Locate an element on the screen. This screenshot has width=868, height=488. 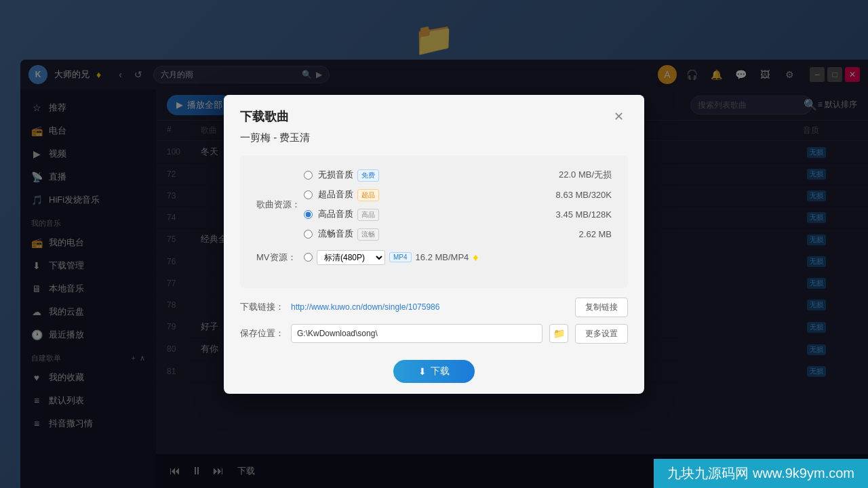
watermark: 九块九源码网 www.9k9ym.com is located at coordinates (761, 473).